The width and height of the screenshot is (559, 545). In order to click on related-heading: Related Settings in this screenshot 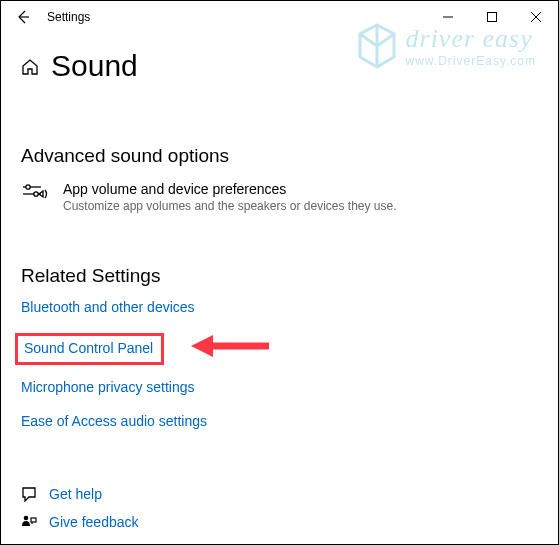, I will do `click(280, 276)`.